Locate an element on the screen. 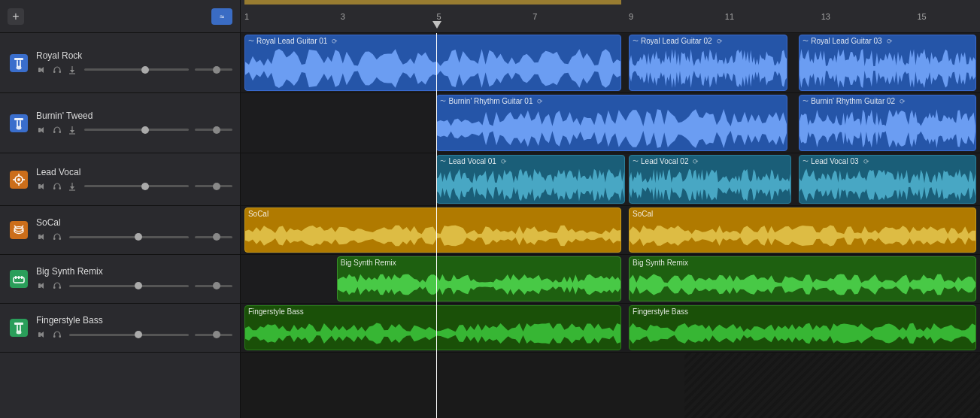 The height and width of the screenshot is (418, 980). ruler-mark-9: 9 is located at coordinates (631, 17).